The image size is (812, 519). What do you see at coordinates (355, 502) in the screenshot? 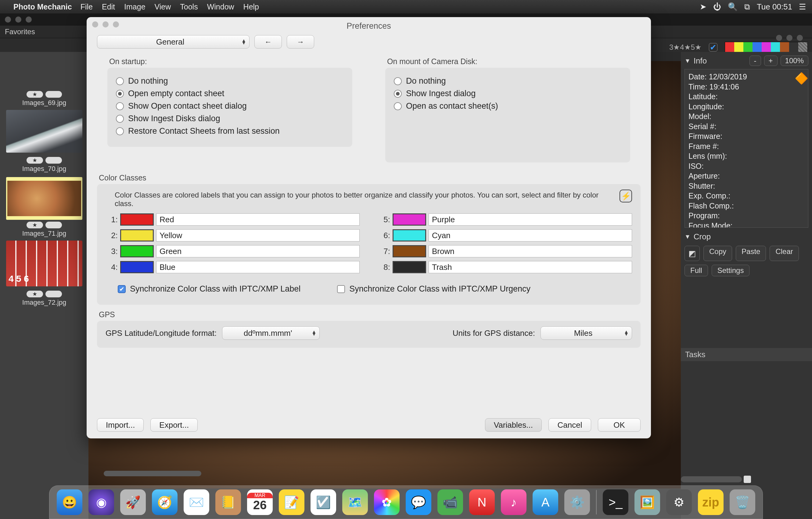
I see `dock-maps-icon: 🗺️` at bounding box center [355, 502].